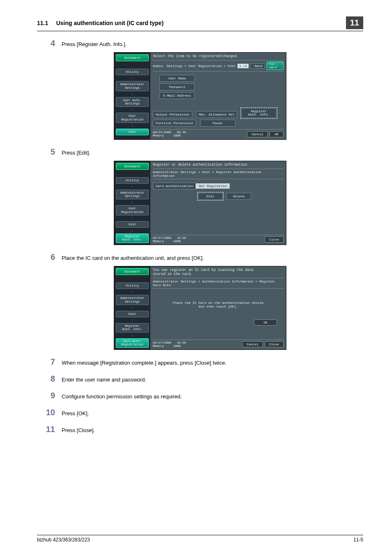  What do you see at coordinates (133, 257) in the screenshot?
I see `step-text: Place the IC card on the authentication …` at bounding box center [133, 257].